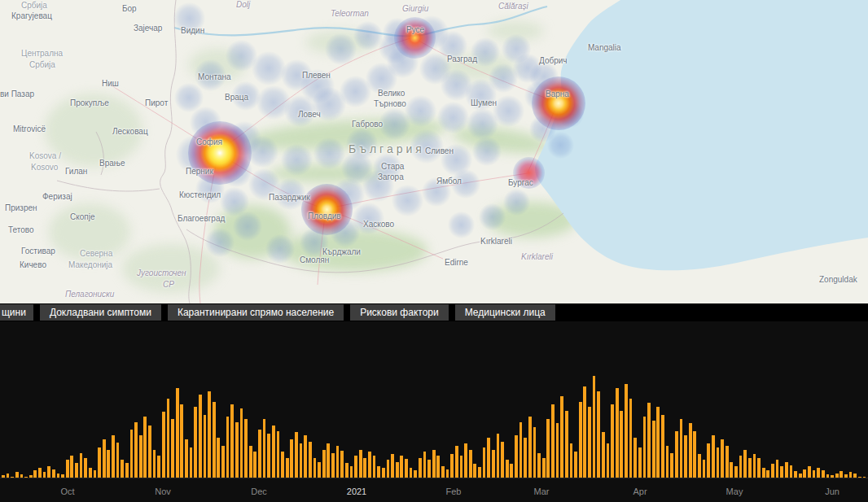 The height and width of the screenshot is (502, 868). Describe the element at coordinates (82, 216) in the screenshot. I see `map-label: Скопје` at that location.